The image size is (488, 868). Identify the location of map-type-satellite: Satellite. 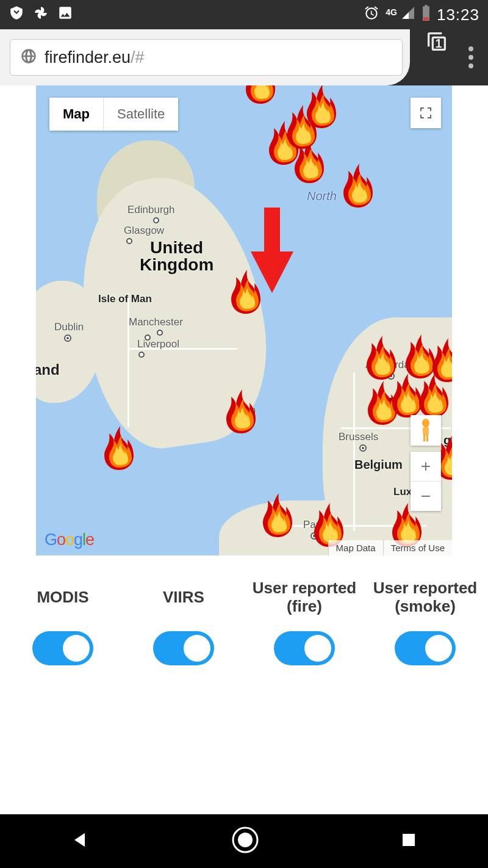
(141, 114).